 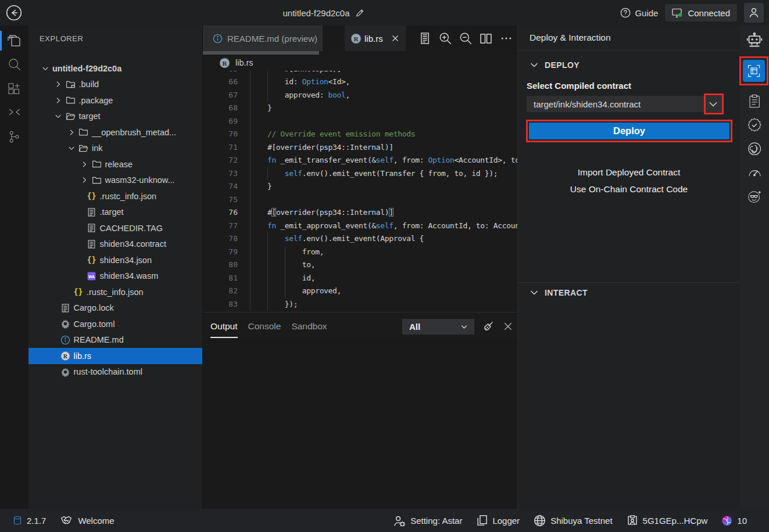 I want to click on code-line-77: 77 fn _emit_approval_event(&self, from: …, so click(x=360, y=227).